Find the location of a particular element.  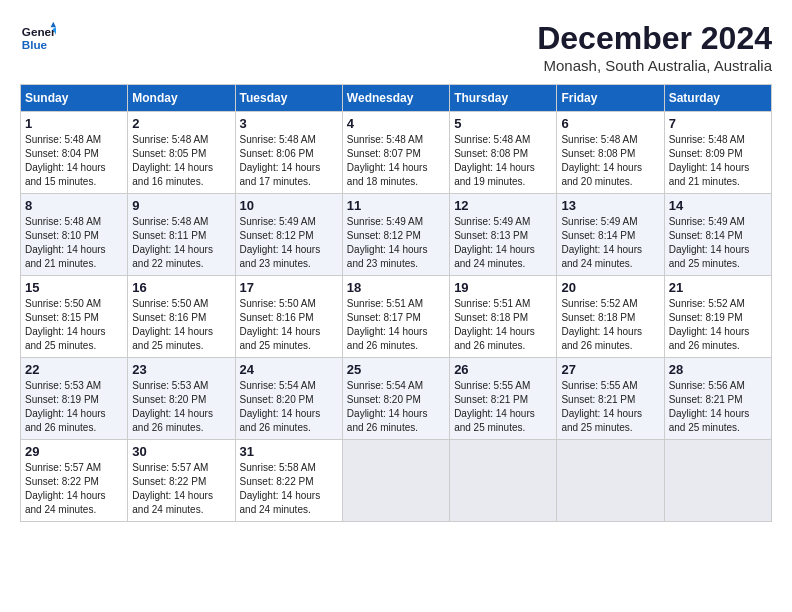

day-number: 2 is located at coordinates (181, 124).